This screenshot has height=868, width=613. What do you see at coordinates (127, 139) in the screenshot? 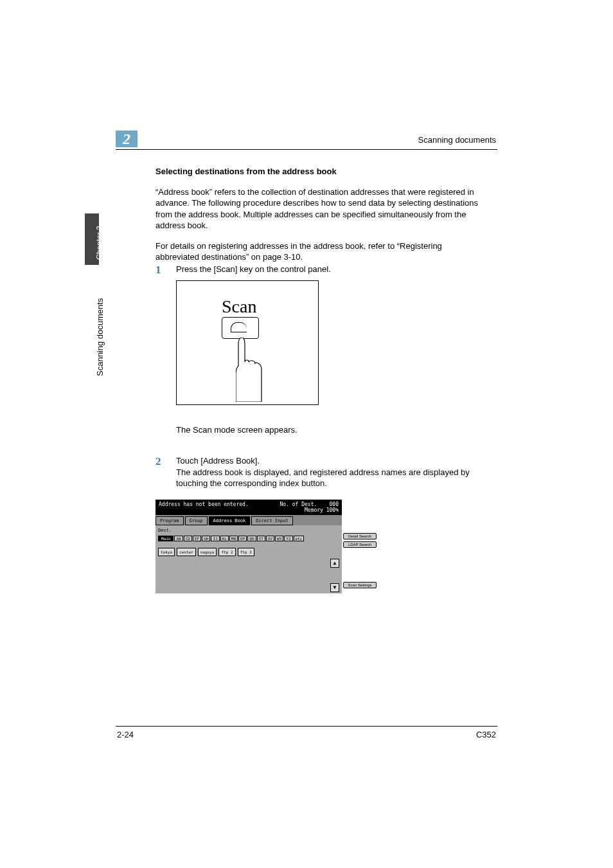
I see `chapter-badge: 2` at bounding box center [127, 139].